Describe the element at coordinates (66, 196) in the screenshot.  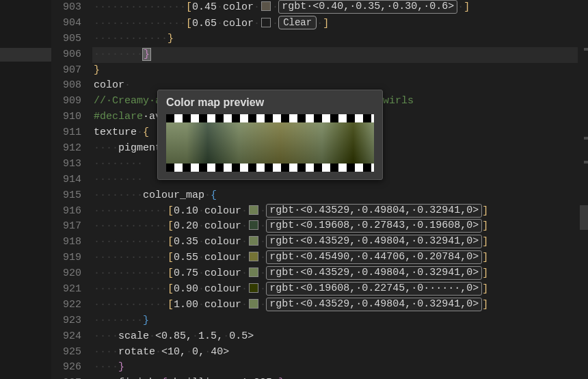
I see `line-number: 915` at that location.